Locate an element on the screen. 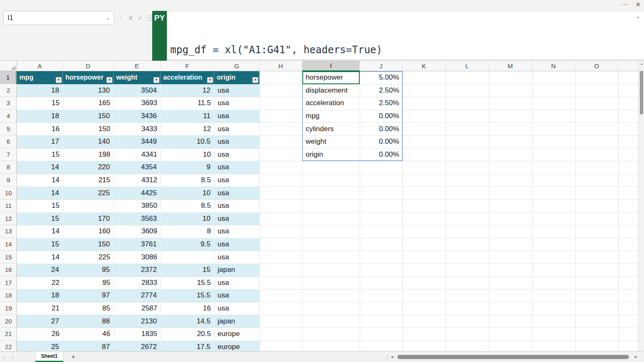 The height and width of the screenshot is (362, 644). next-sheet-arrow: › is located at coordinates (13, 357).